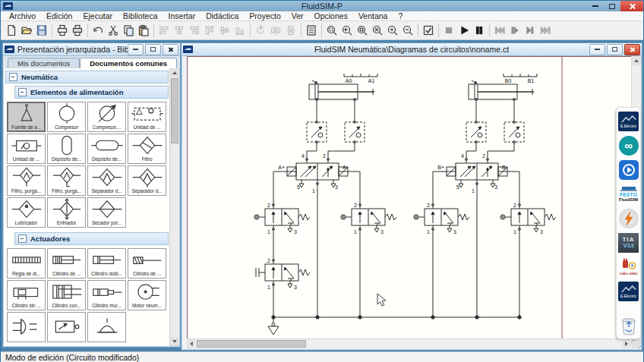 Image resolution: width=644 pixels, height=362 pixels. I want to click on pause-icon, so click(479, 30).